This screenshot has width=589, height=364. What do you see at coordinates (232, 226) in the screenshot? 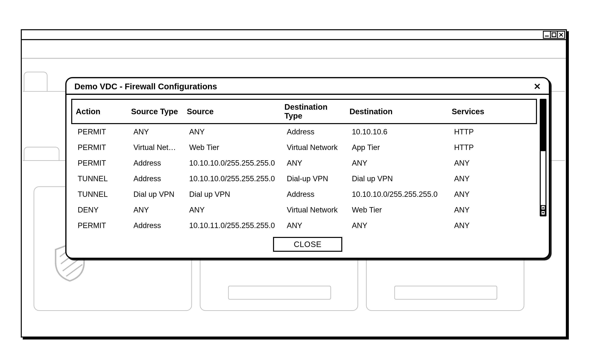
I see `cell-source: 10.10.11.0/255.255.255.0` at bounding box center [232, 226].